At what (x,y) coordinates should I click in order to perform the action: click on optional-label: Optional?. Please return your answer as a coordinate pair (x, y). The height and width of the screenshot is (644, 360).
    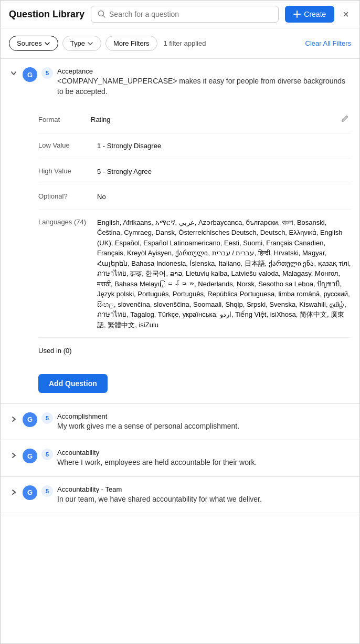
    Looking at the image, I should click on (65, 196).